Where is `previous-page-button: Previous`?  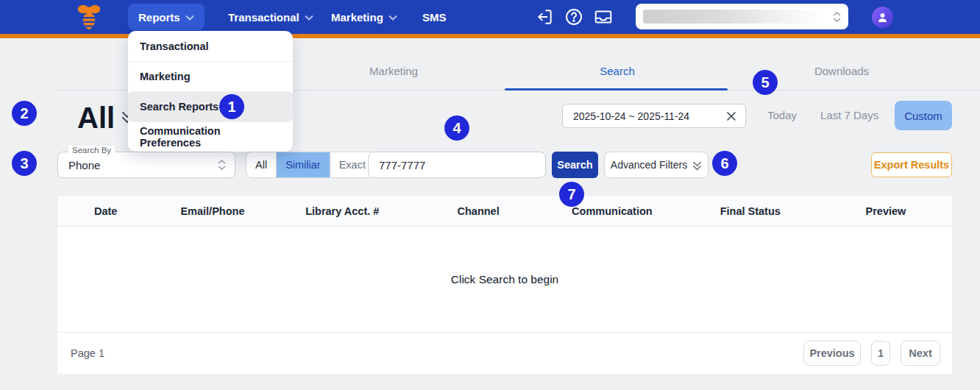 previous-page-button: Previous is located at coordinates (832, 353).